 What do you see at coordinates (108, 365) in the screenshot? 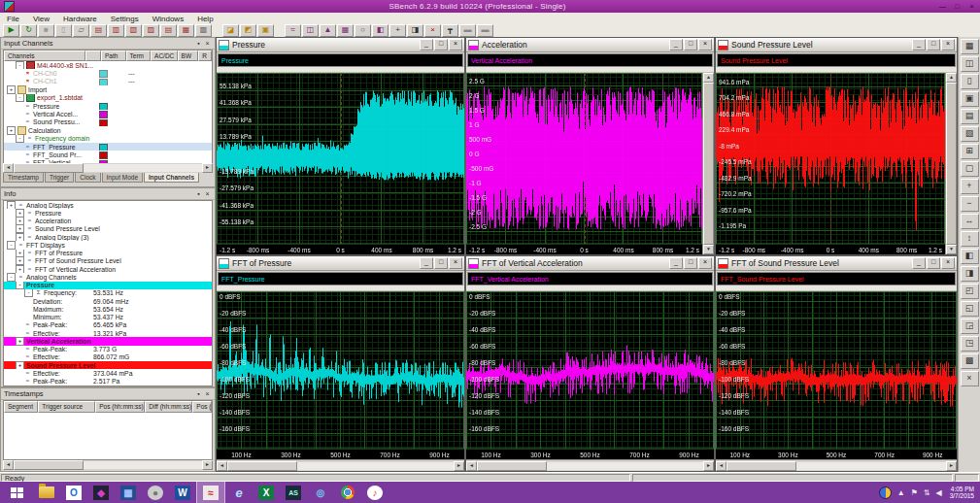
I see `tree-item: +Sound Pressure Level` at bounding box center [108, 365].